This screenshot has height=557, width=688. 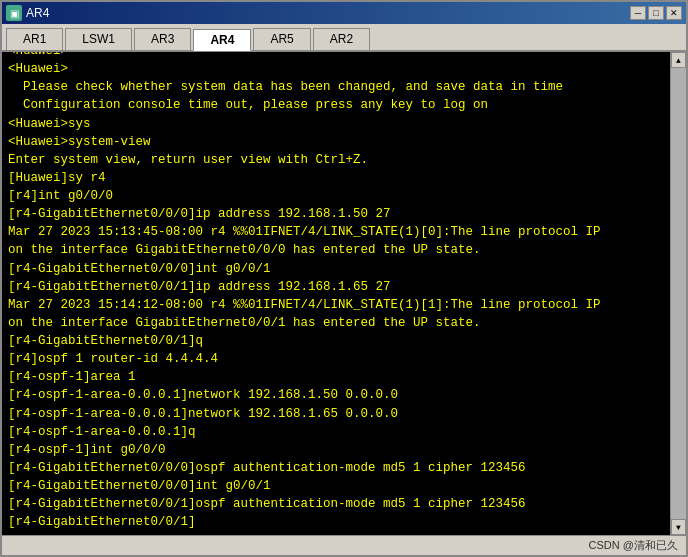 What do you see at coordinates (336, 160) in the screenshot?
I see `terminal-line: Enter system view, return user view with…` at bounding box center [336, 160].